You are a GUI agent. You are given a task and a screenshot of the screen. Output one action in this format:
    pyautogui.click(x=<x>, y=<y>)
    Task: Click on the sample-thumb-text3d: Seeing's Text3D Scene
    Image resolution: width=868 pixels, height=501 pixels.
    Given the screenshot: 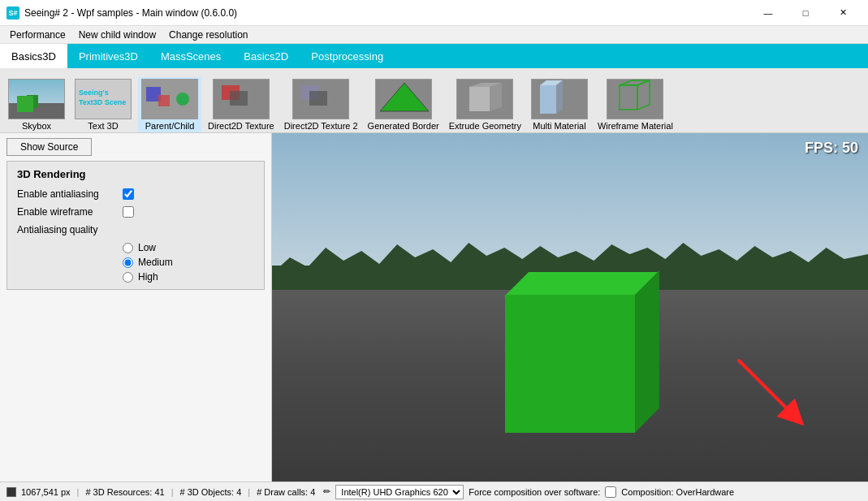 What is the action you would take?
    pyautogui.click(x=103, y=99)
    